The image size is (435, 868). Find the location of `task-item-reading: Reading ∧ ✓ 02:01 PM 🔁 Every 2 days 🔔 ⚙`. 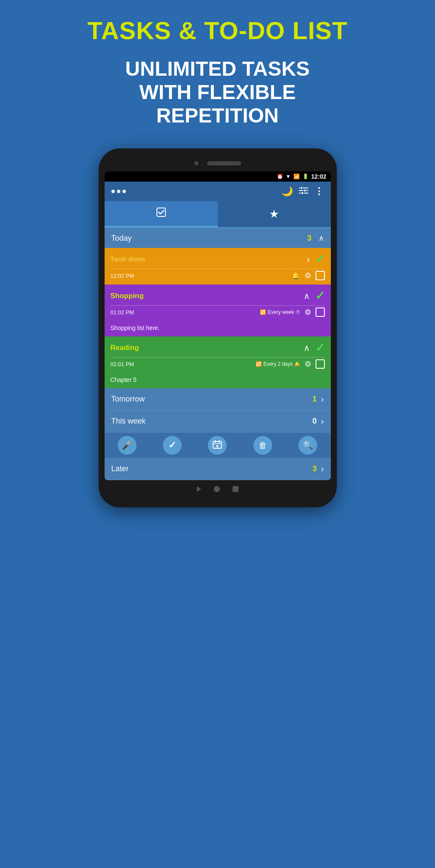

task-item-reading: Reading ∧ ✓ 02:01 PM 🔁 Every 2 days 🔔 ⚙ is located at coordinates (218, 362).